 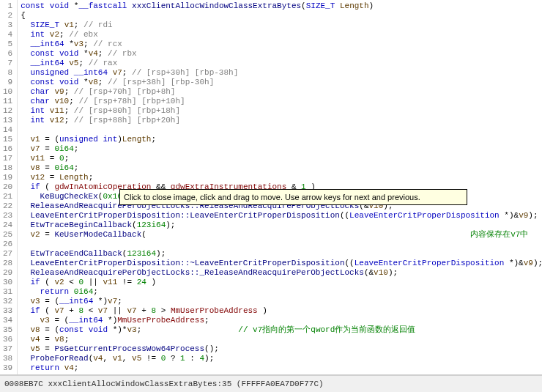 I want to click on line-number: 10, so click(x=7, y=92).